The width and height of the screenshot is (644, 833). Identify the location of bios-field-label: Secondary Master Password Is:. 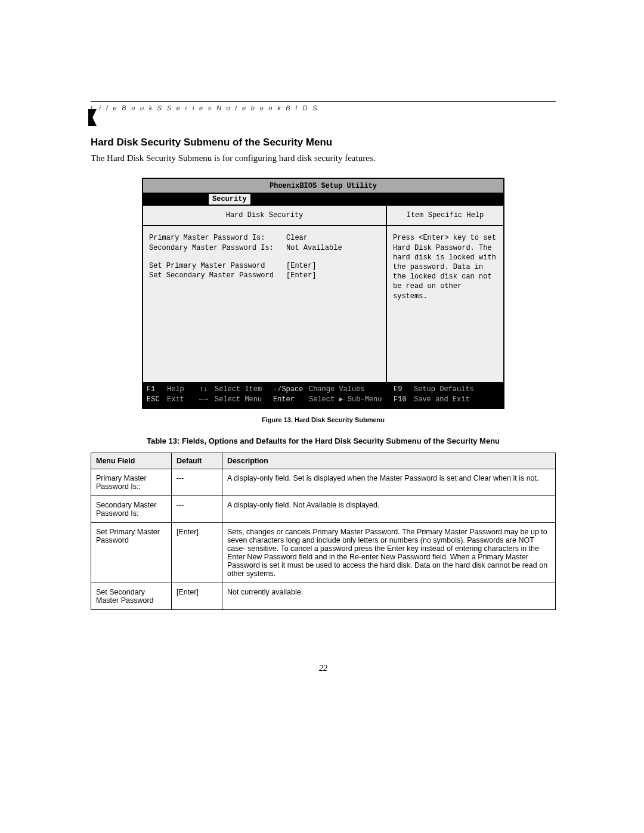
(218, 248).